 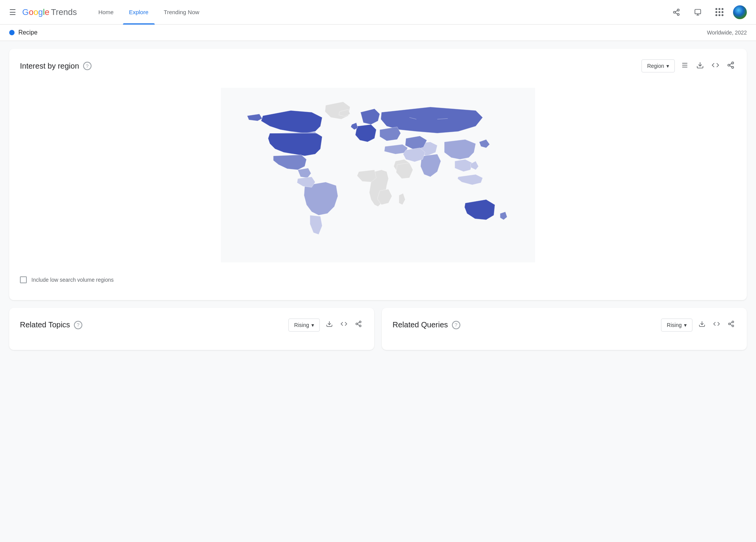 What do you see at coordinates (87, 66) in the screenshot?
I see `help-icon: ?` at bounding box center [87, 66].